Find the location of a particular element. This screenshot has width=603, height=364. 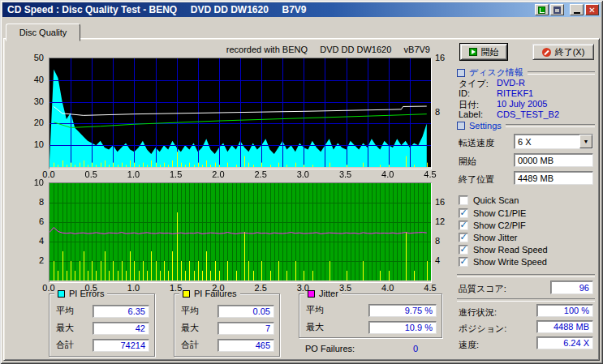

scan-speed-box: 6.24 X is located at coordinates (565, 343).